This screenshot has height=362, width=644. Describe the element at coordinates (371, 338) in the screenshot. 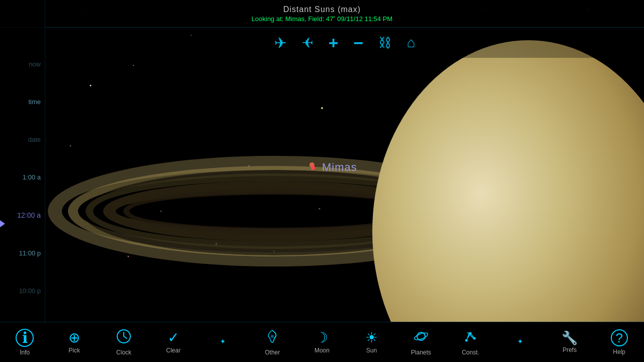

I see `sun-icon: ☀` at that location.